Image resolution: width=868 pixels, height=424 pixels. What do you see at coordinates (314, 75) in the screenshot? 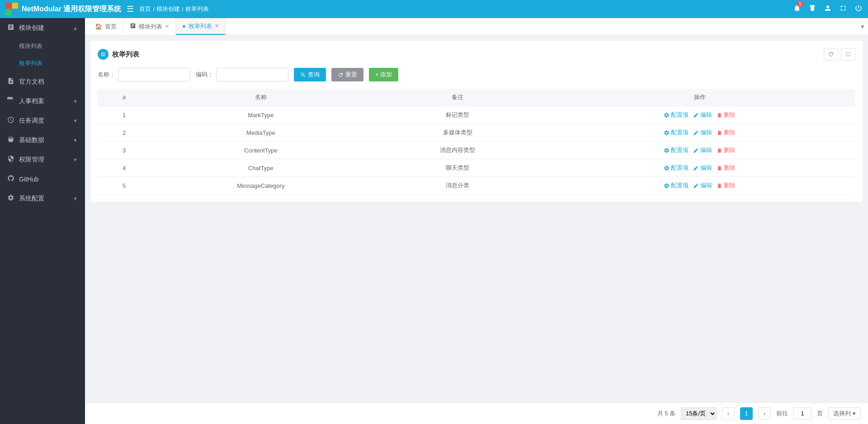
I see `query-btn-label: 查询` at bounding box center [314, 75].